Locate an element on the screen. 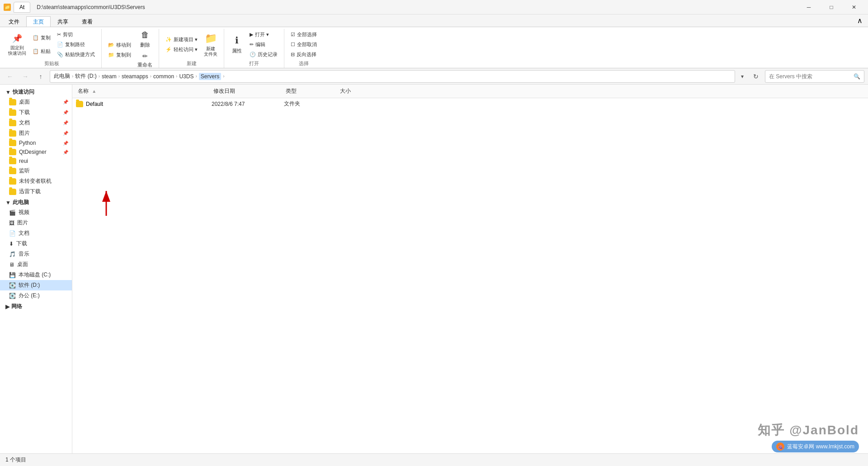  select-all-button: ☑ 全部选择 is located at coordinates (304, 35).